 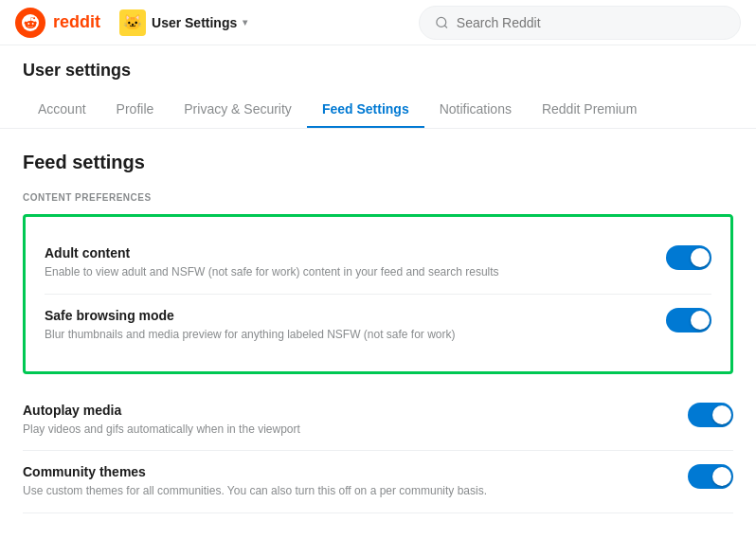 What do you see at coordinates (355, 263) in the screenshot?
I see `setting-info: Adult content Enable to view adult and N…` at bounding box center [355, 263].